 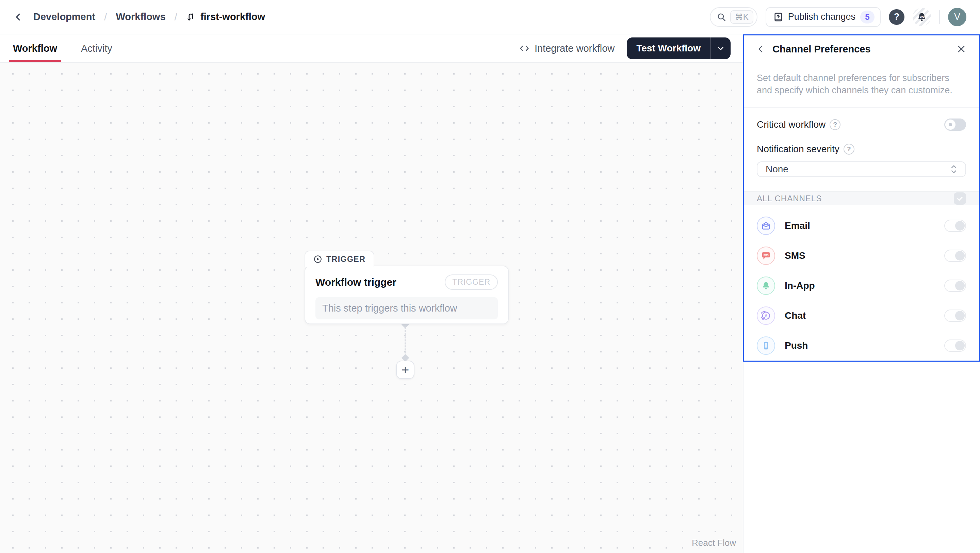 I want to click on channel-label: SMS, so click(x=864, y=256).